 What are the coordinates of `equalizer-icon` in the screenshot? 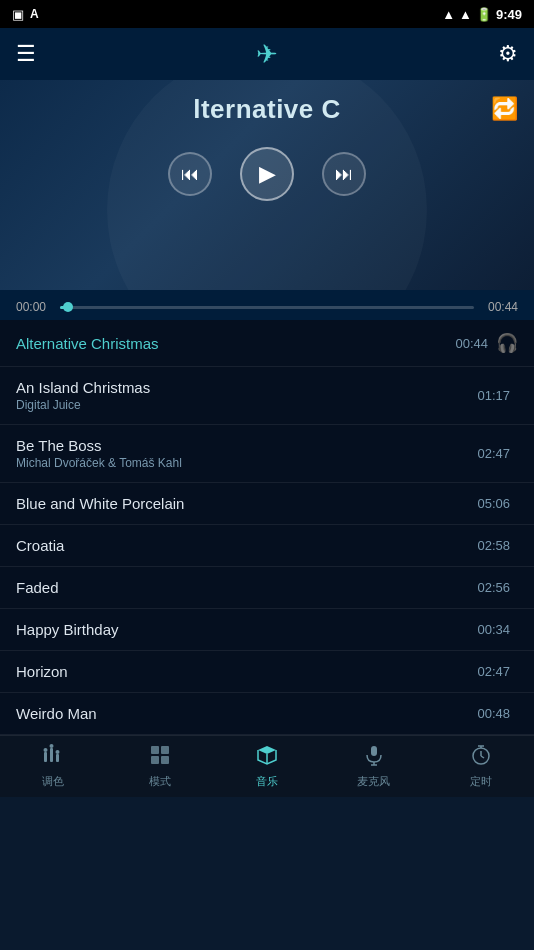 It's located at (53, 758).